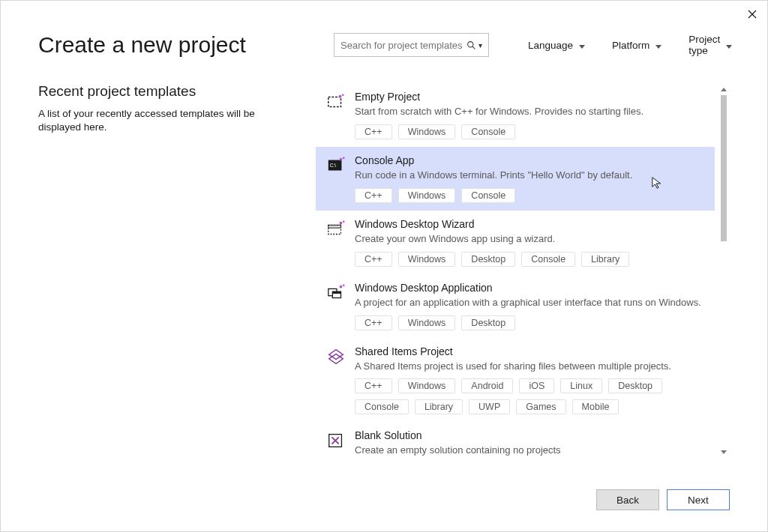 The width and height of the screenshot is (768, 532). I want to click on page-title: Create a new project, so click(177, 45).